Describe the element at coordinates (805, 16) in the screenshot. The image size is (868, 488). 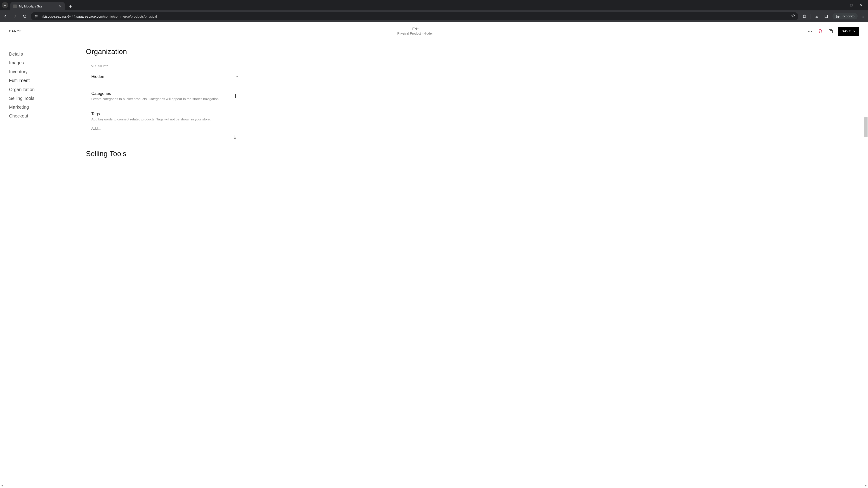
I see `puzzle-icon` at that location.